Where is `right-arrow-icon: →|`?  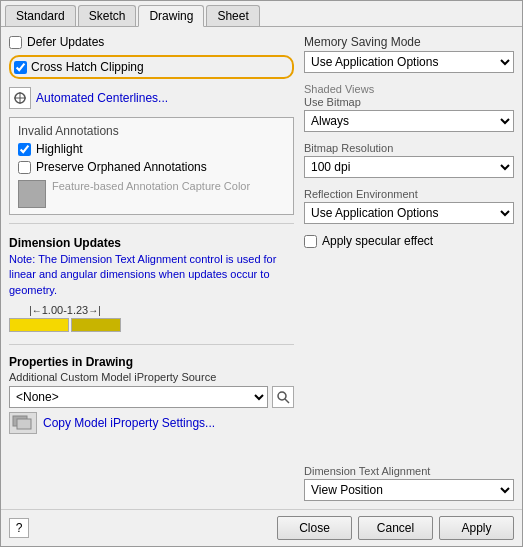
right-arrow-icon: →| is located at coordinates (94, 310).